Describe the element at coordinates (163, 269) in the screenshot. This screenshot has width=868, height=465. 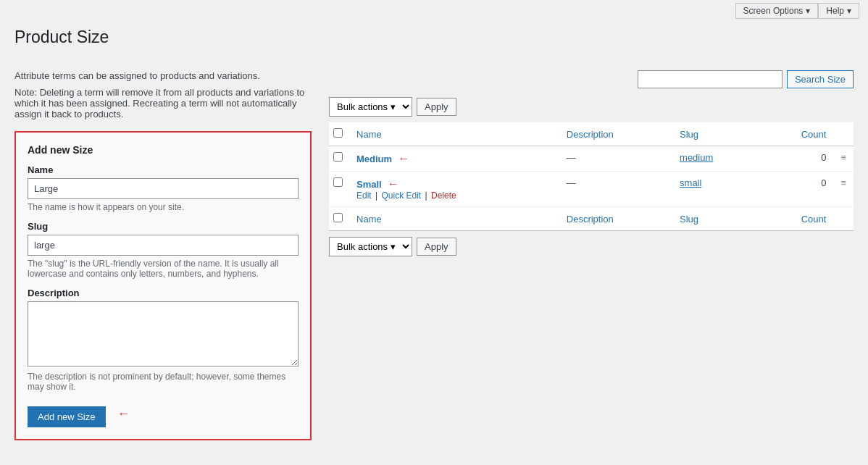
I see `slug-hint: The "slug" is the URL-friendly version o…` at that location.